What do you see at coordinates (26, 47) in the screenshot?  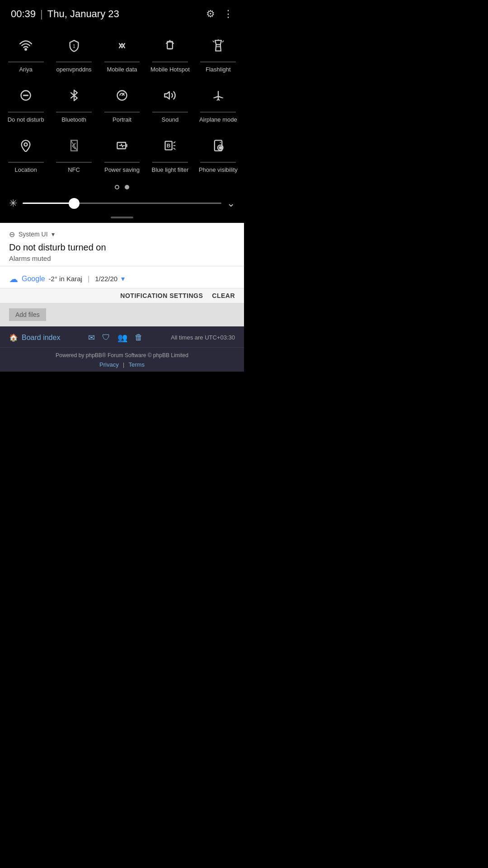 I see `wifi-icon` at bounding box center [26, 47].